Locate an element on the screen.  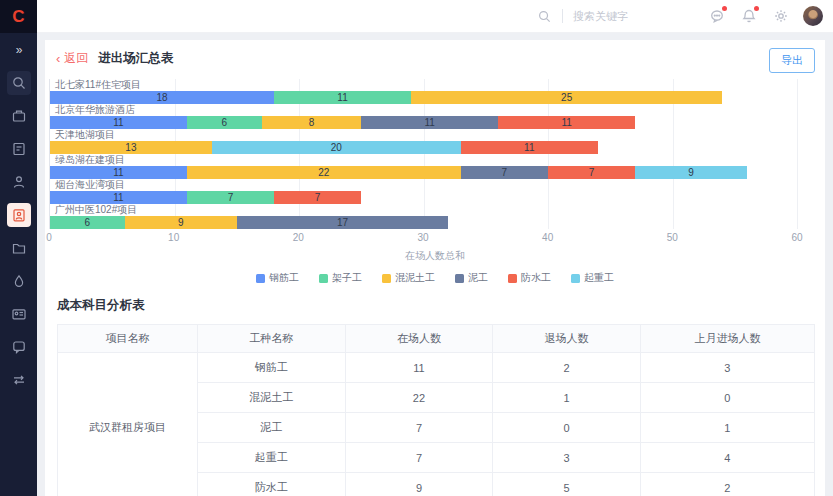
legend-item-起重工: 起重工 is located at coordinates (592, 278).